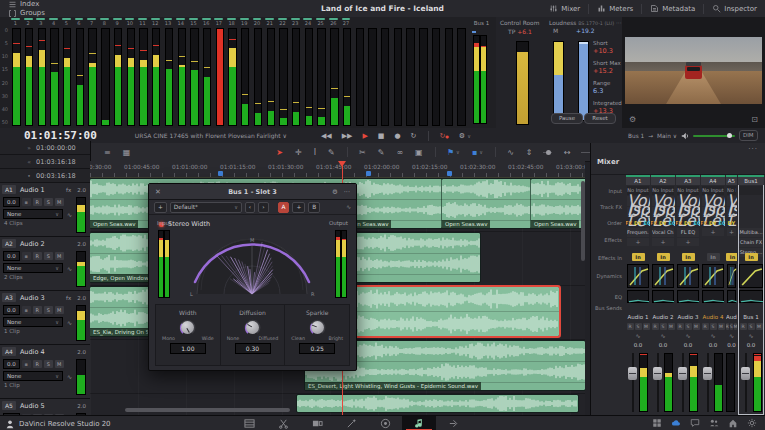 This screenshot has width=765, height=430. What do you see at coordinates (335, 192) in the screenshot?
I see `plugin-settings-icon: ⚙` at bounding box center [335, 192].